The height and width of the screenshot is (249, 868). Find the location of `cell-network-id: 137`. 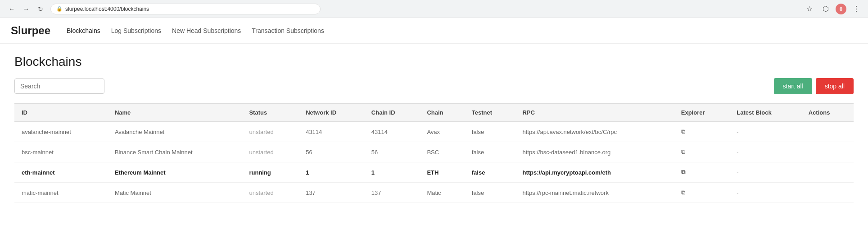

cell-network-id: 137 is located at coordinates (331, 193).